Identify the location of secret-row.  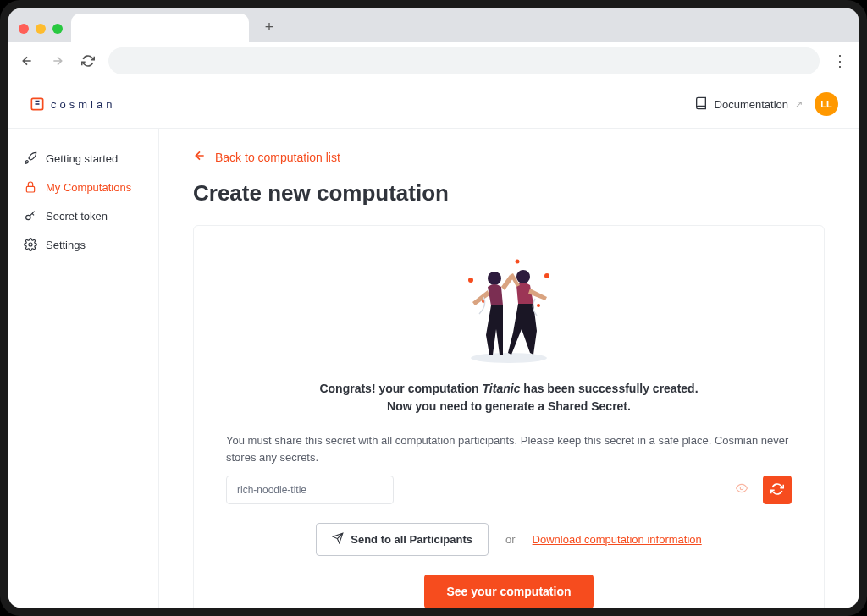
(509, 490).